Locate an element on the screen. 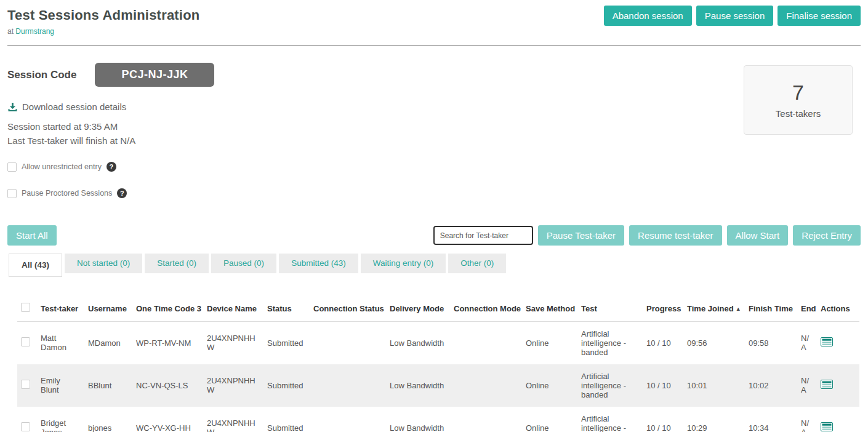 The height and width of the screenshot is (432, 868). download-session-details-link: Download session details is located at coordinates (66, 107).